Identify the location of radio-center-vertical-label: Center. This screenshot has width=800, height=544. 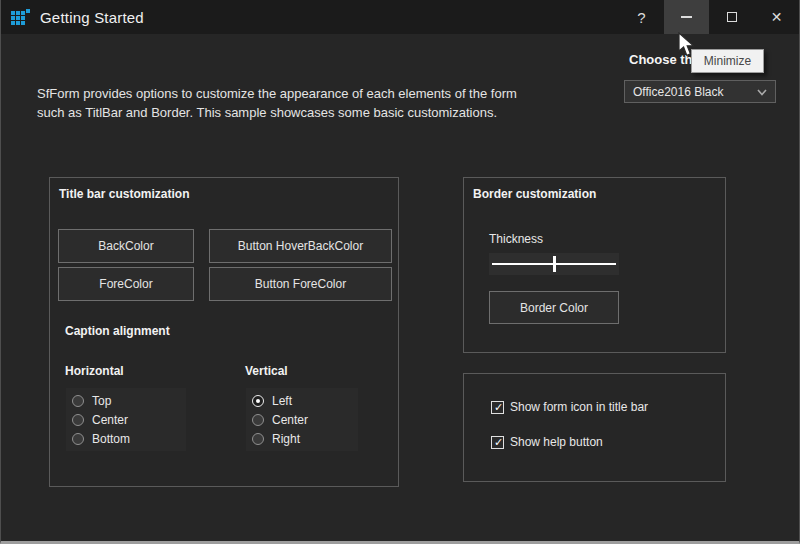
(290, 420).